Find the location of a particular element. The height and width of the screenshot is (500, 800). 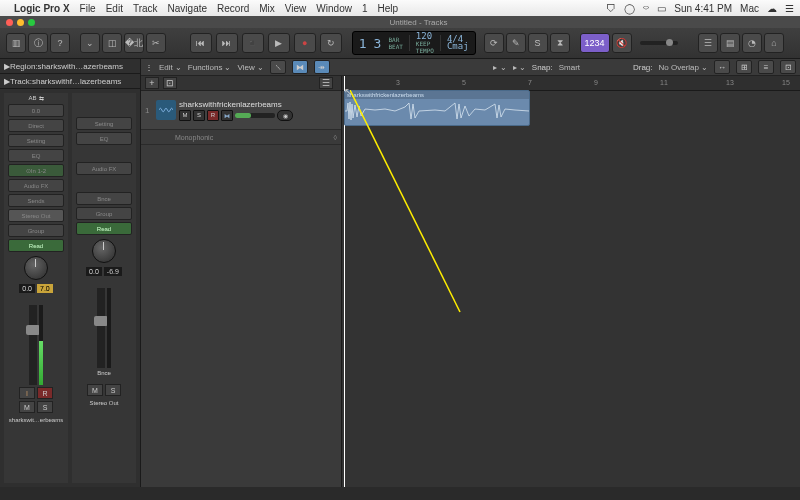

track-mute-button: M is located at coordinates (185, 116).